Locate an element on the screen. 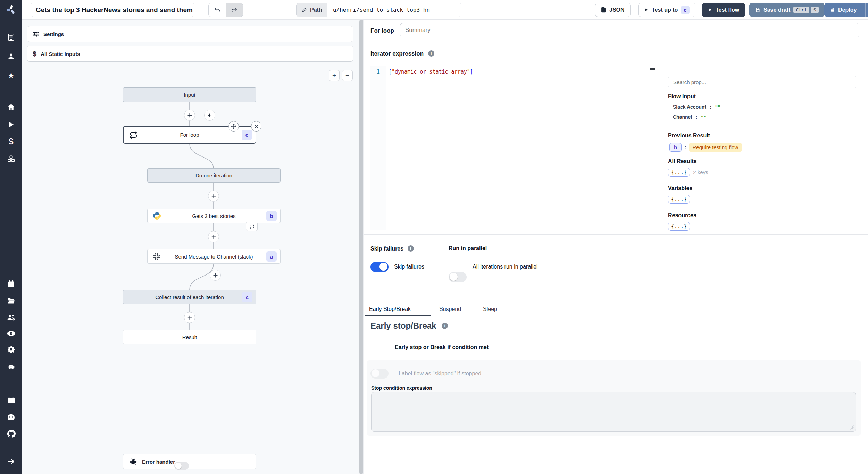 The height and width of the screenshot is (474, 868). previous-step-badge: b is located at coordinates (676, 147).